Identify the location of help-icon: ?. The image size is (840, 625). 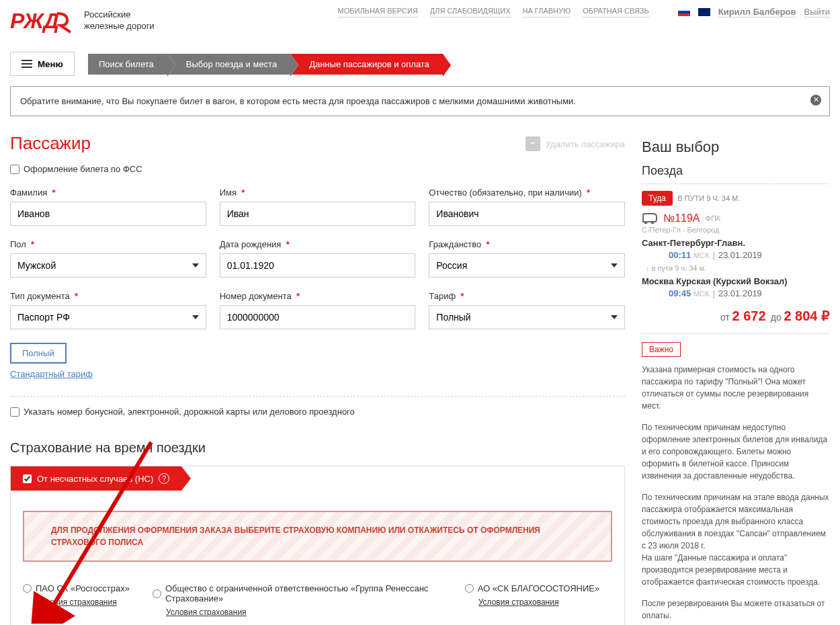
(164, 478).